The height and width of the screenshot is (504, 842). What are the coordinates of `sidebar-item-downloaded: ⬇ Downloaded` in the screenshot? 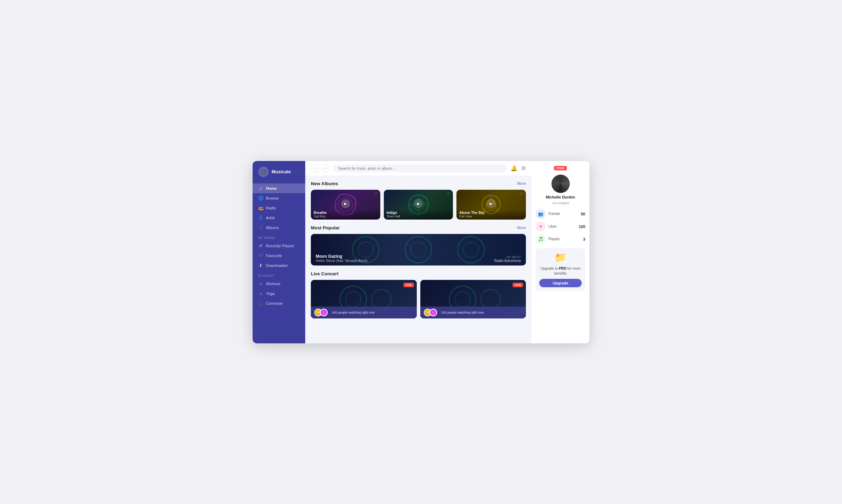 It's located at (279, 266).